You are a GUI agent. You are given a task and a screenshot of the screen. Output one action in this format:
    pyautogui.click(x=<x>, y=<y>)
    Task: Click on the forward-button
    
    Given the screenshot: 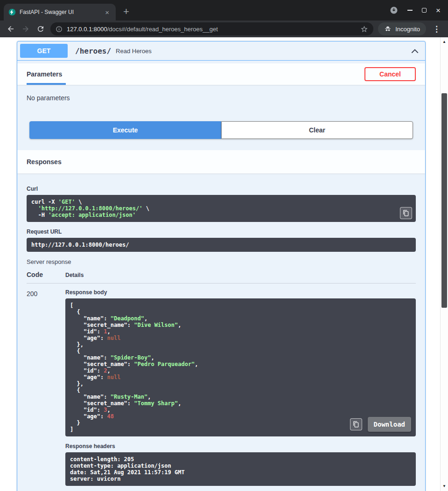 What is the action you would take?
    pyautogui.click(x=26, y=29)
    